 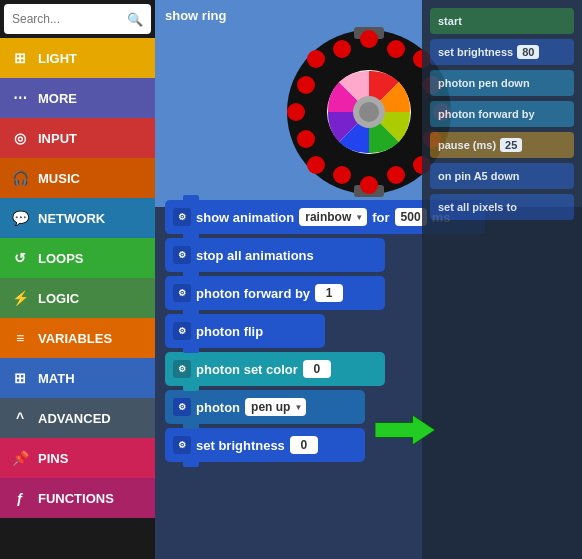 What do you see at coordinates (78, 338) in the screenshot?
I see `sidebar-item-variables: ≡VARIABLES` at bounding box center [78, 338].